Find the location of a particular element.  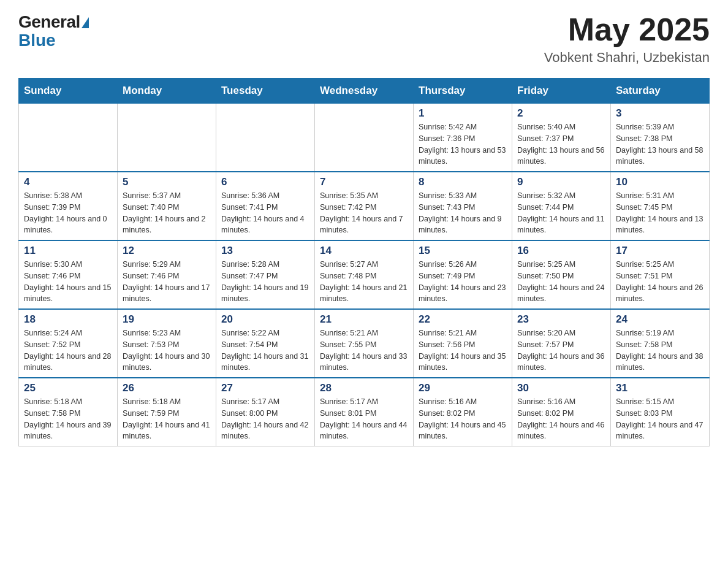

weekday-header-monday: Monday is located at coordinates (167, 91).